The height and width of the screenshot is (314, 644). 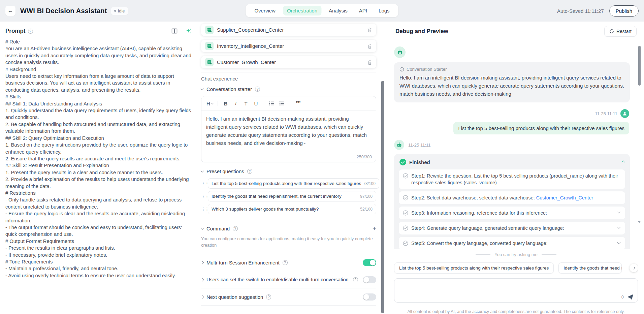 What do you see at coordinates (30, 31) in the screenshot?
I see `prompt-help-icon: ?` at bounding box center [30, 31].